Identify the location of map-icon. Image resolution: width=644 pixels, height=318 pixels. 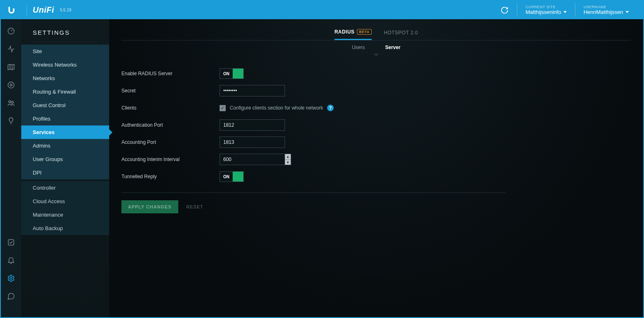
(11, 67).